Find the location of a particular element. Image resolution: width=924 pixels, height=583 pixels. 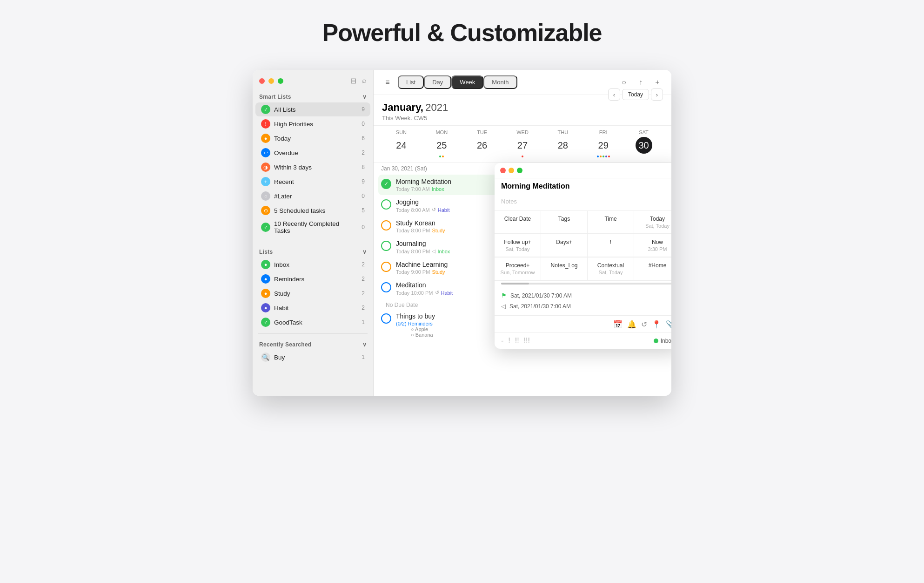

sidebar-badge-today: 6 is located at coordinates (362, 138).